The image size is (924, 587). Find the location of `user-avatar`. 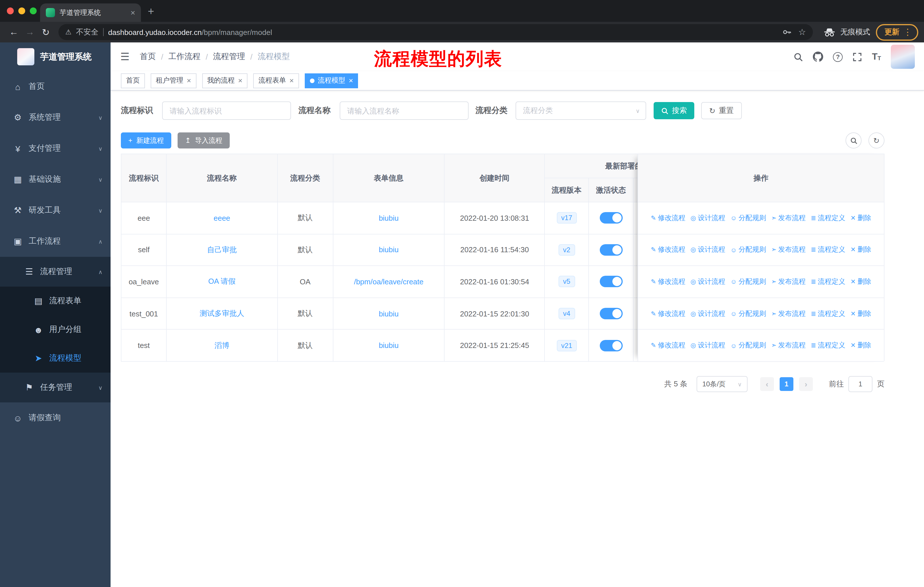

user-avatar is located at coordinates (903, 57).